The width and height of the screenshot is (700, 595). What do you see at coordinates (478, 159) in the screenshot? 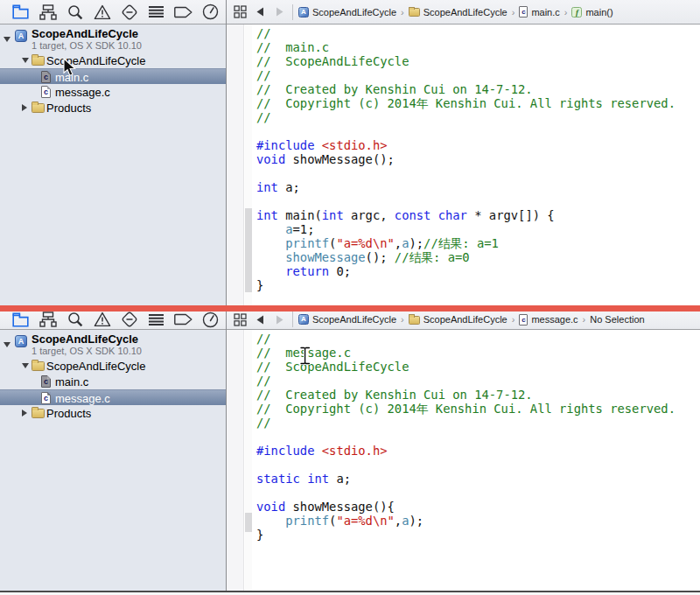
I see `code-line: void showMessage();` at bounding box center [478, 159].